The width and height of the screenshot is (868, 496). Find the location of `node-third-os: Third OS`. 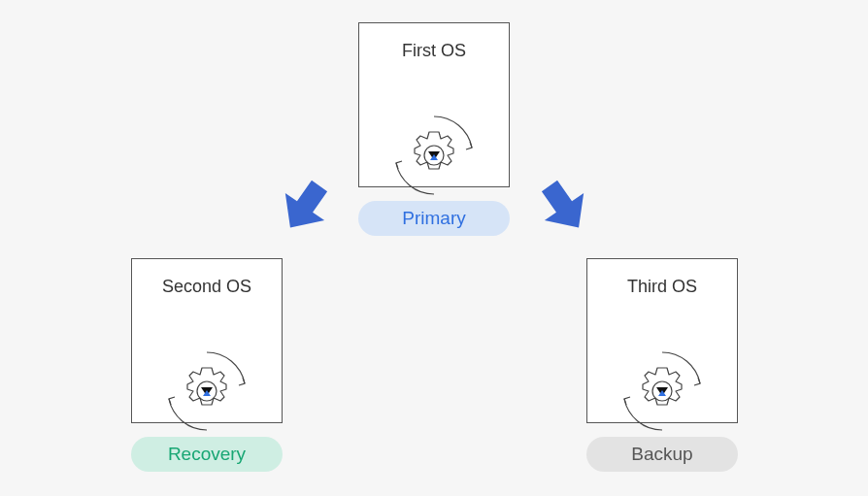

node-third-os: Third OS is located at coordinates (662, 341).